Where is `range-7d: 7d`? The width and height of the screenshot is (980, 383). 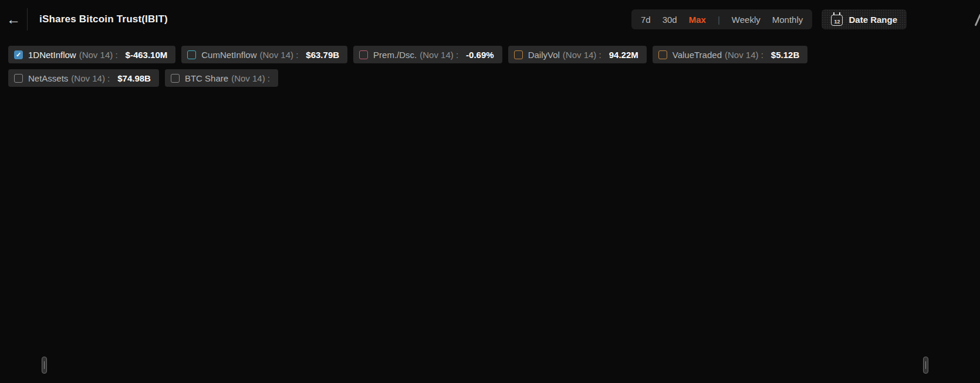 range-7d: 7d is located at coordinates (646, 20).